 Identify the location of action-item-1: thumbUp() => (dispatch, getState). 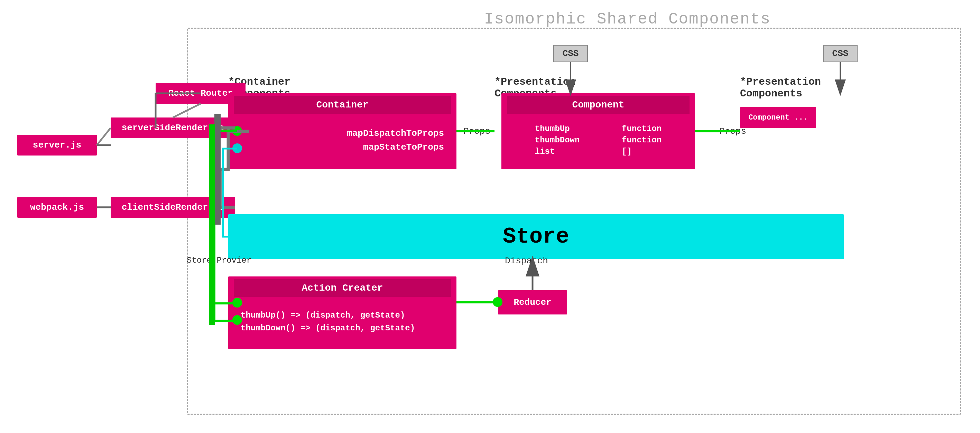
(323, 316).